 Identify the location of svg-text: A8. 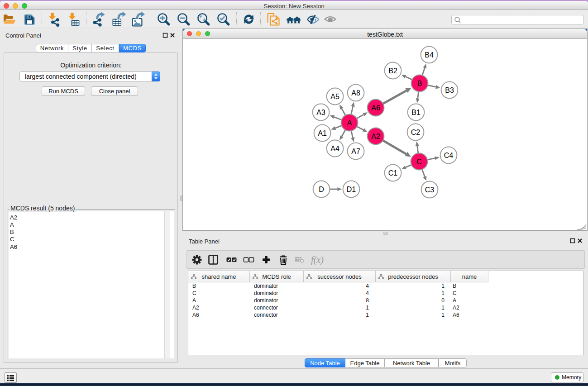
(356, 93).